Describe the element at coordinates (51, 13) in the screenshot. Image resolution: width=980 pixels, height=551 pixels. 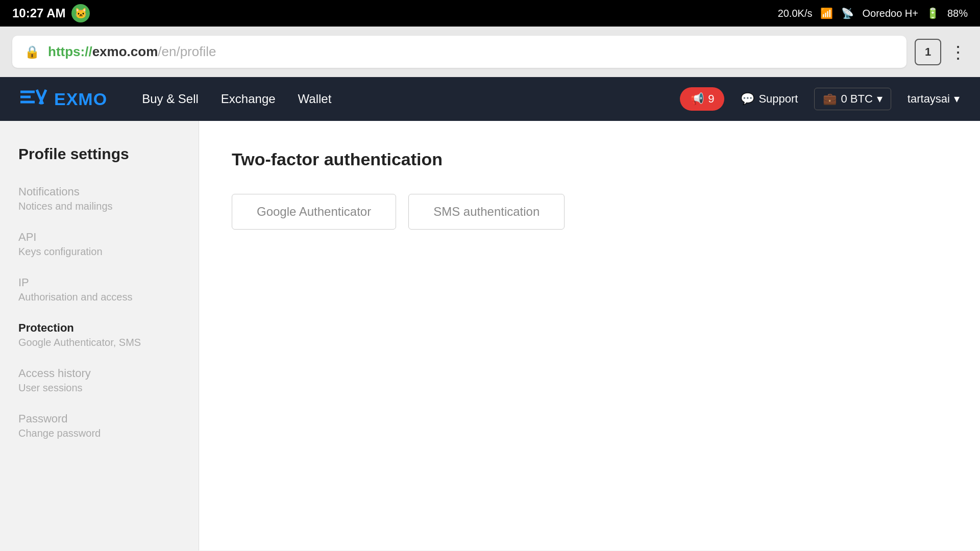
I see `status-bar-left: 10:27 AM 🐱` at that location.